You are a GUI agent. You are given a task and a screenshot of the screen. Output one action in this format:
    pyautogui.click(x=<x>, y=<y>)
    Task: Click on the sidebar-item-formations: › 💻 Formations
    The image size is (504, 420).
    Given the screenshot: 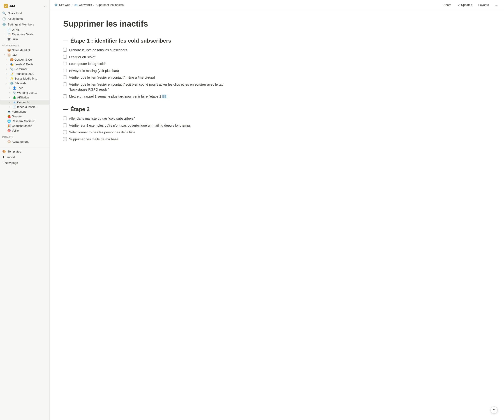 What is the action you would take?
    pyautogui.click(x=25, y=112)
    